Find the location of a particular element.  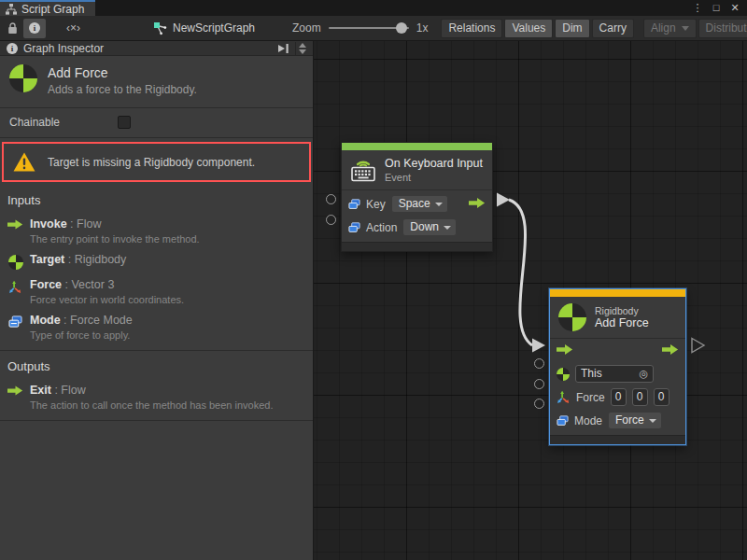

key-row: Key Space is located at coordinates (416, 203).